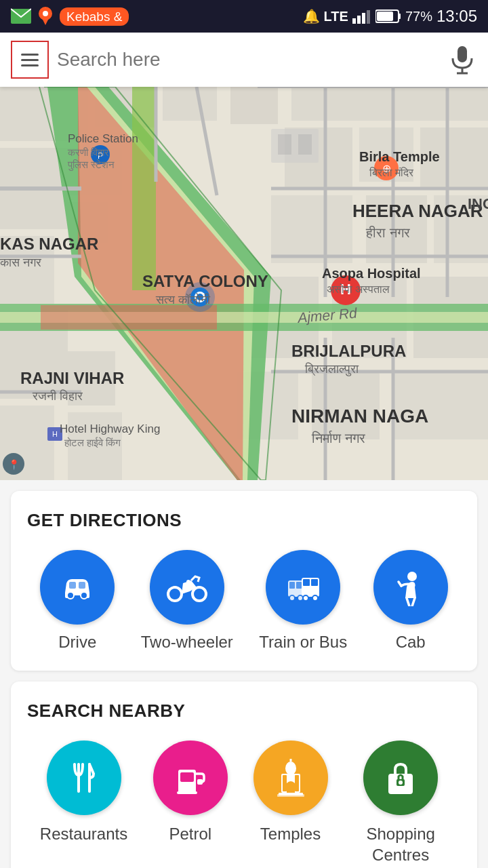 The height and width of the screenshot is (868, 488). I want to click on petrol-item: Petrol, so click(190, 792).